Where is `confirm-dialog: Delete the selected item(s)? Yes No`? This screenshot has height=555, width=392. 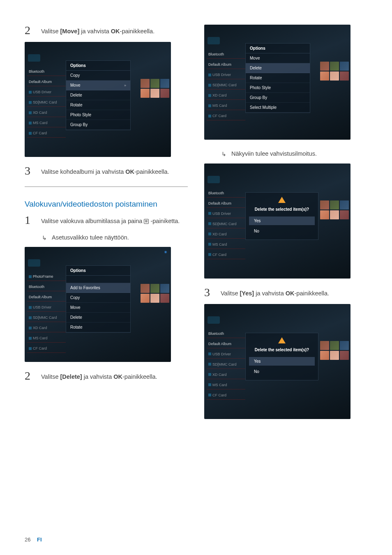
confirm-dialog: Delete the selected item(s)? Yes No is located at coordinates (282, 216).